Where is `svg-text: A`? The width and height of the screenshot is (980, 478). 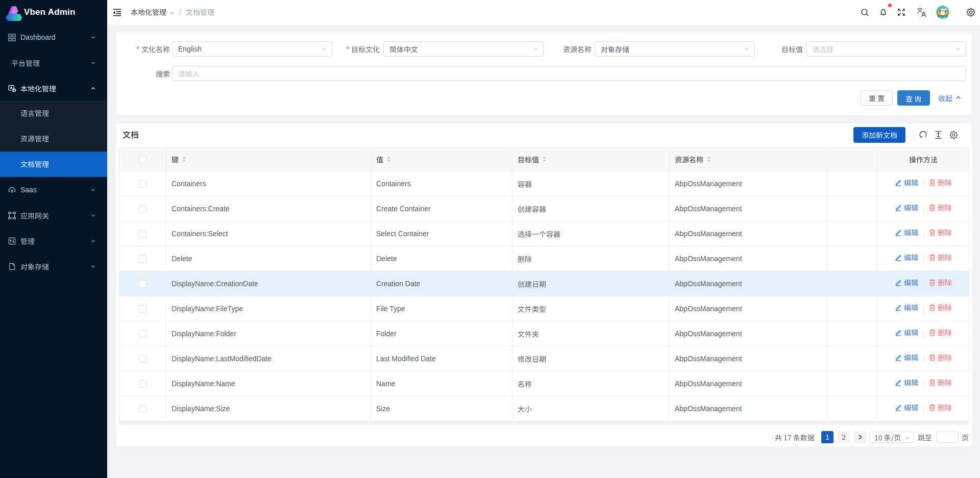
svg-text: A is located at coordinates (924, 14).